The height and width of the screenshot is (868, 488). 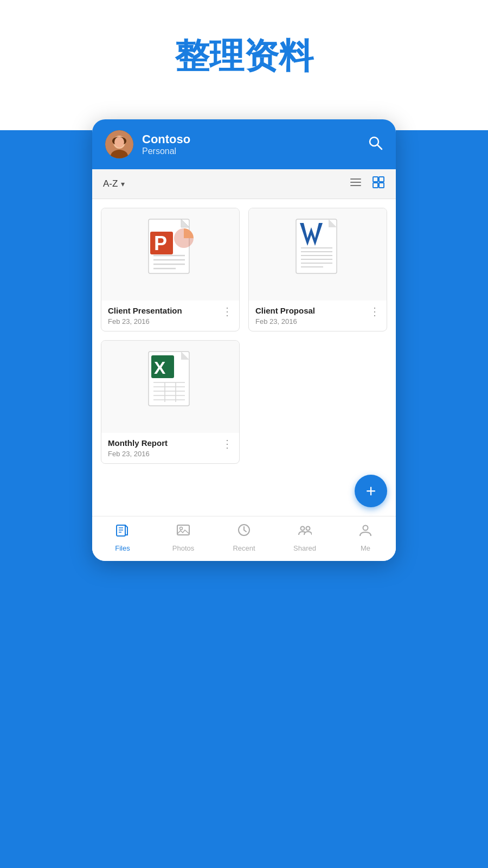 I want to click on file-date-excel: Feb 23, 2016, so click(x=163, y=454).